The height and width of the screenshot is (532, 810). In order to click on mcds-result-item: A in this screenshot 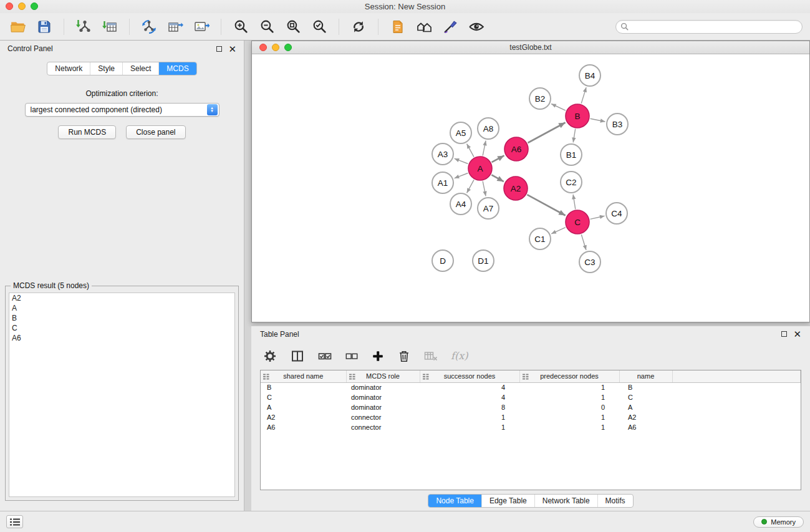, I will do `click(122, 308)`.